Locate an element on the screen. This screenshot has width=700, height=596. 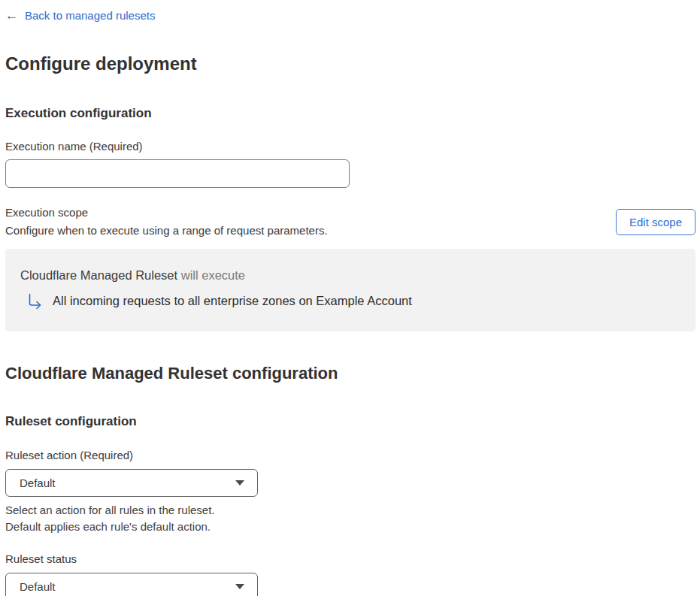
ruleset-configuration-title: Cloudflare Managed Ruleset configuration is located at coordinates (350, 374).